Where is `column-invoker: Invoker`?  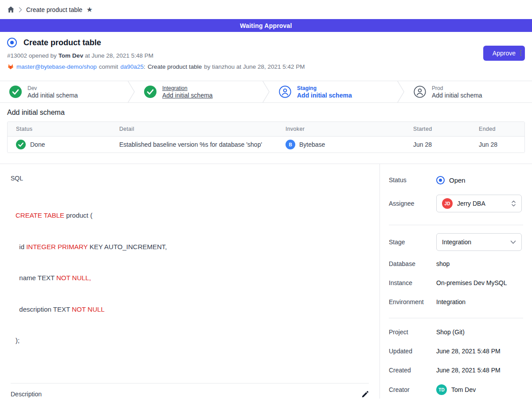
column-invoker: Invoker is located at coordinates (349, 129).